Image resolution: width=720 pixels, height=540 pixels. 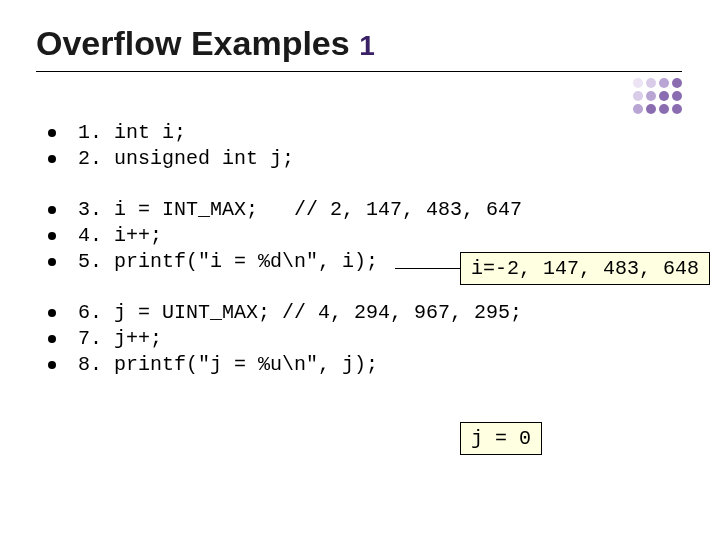 What do you see at coordinates (132, 132) in the screenshot?
I see `code-text: 1. int i;` at bounding box center [132, 132].